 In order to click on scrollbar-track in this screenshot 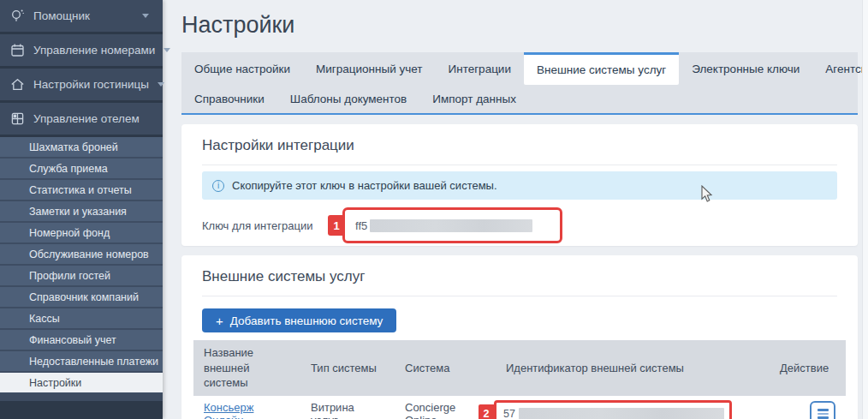, I will do `click(865, 209)`.